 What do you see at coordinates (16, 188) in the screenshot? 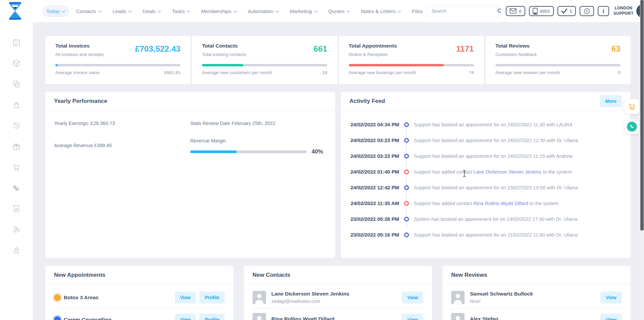
I see `sidebar-pricing-icon: $` at bounding box center [16, 188].